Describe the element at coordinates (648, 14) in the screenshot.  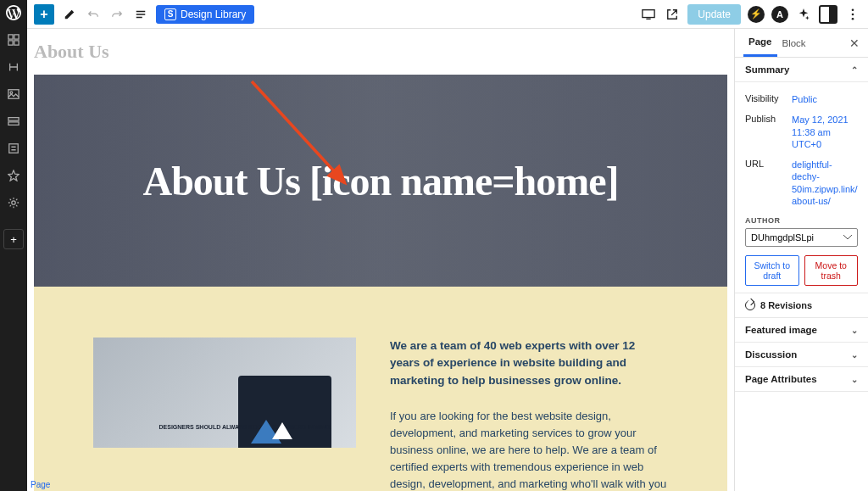
I see `responsive-preview-icon` at that location.